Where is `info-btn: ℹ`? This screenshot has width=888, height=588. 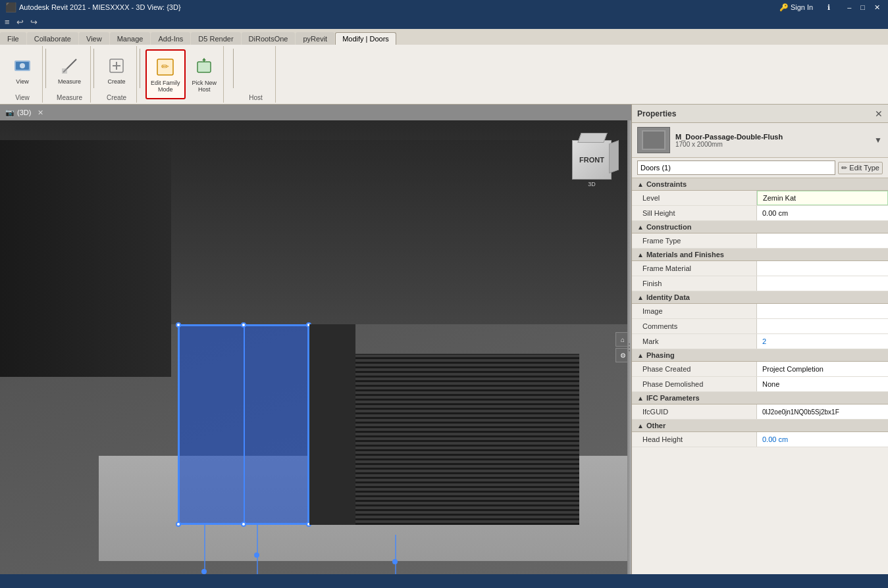
info-btn: ℹ is located at coordinates (829, 8).